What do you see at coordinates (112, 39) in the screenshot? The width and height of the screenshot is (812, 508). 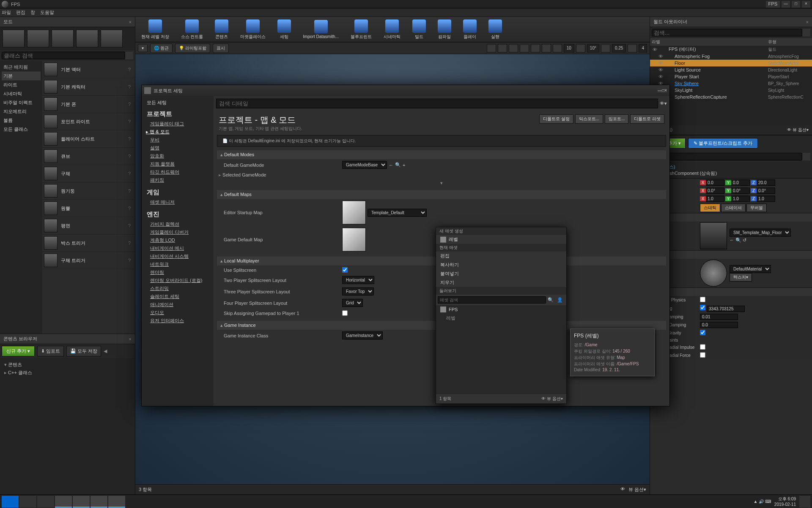 I see `mode-geometry-icon` at bounding box center [112, 39].